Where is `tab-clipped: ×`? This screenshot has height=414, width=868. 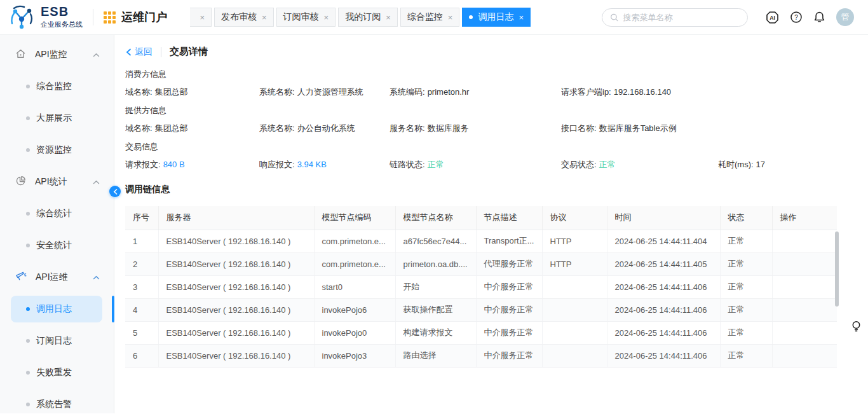 tab-clipped: × is located at coordinates (201, 17).